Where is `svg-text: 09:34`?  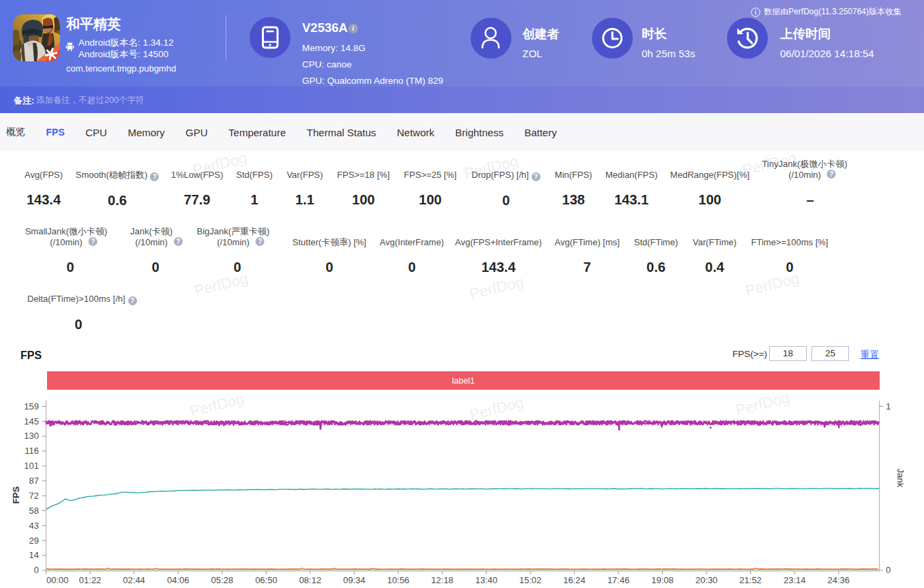
svg-text: 09:34 is located at coordinates (355, 581).